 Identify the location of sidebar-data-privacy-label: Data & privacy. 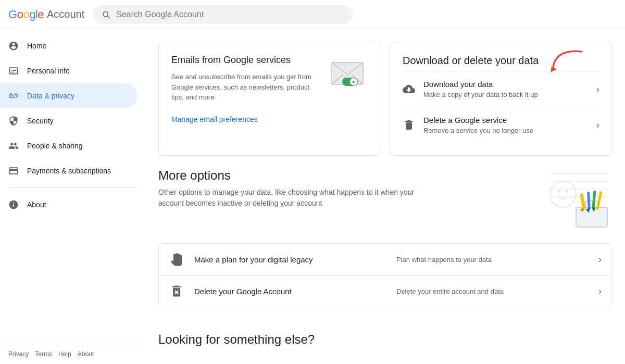
(51, 96).